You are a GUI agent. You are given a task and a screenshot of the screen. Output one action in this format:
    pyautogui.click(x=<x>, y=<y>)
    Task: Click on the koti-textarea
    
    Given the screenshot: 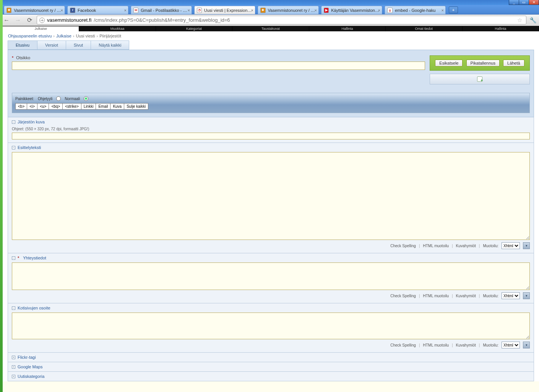 What is the action you would take?
    pyautogui.click(x=271, y=326)
    